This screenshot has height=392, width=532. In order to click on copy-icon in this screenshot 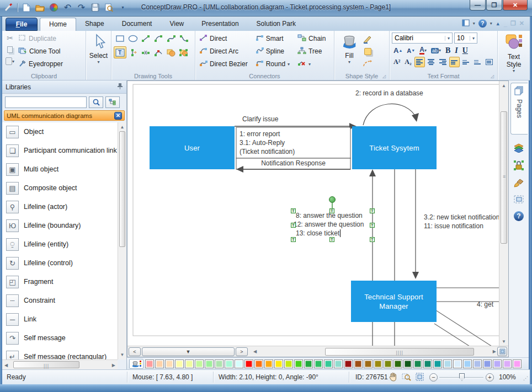, I will do `click(10, 50)`.